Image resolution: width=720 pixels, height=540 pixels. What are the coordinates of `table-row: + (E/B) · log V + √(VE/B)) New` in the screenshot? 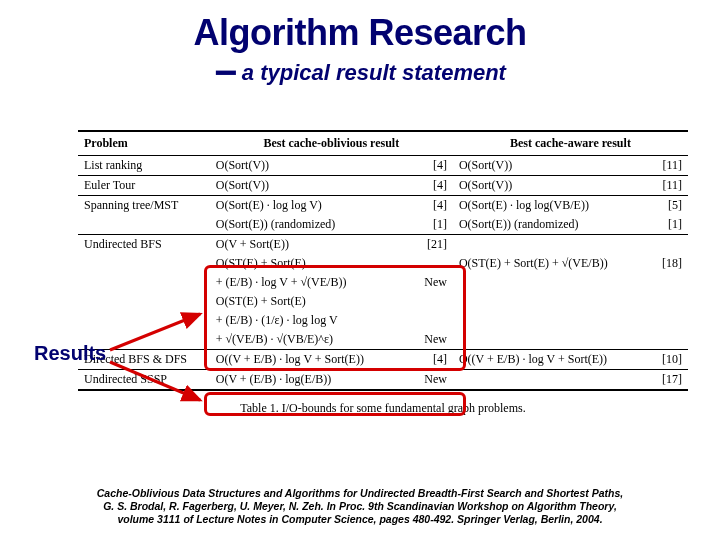 It's located at (383, 282).